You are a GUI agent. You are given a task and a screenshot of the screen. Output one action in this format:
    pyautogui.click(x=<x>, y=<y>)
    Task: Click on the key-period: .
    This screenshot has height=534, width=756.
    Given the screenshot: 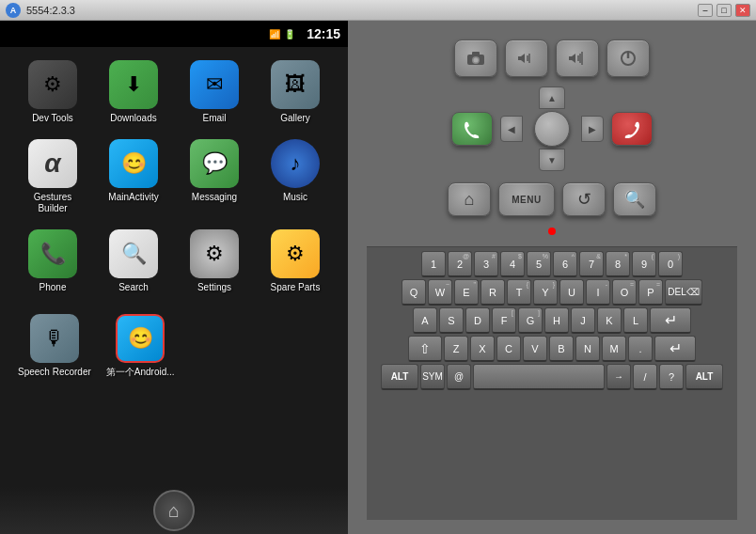 What is the action you would take?
    pyautogui.click(x=640, y=349)
    